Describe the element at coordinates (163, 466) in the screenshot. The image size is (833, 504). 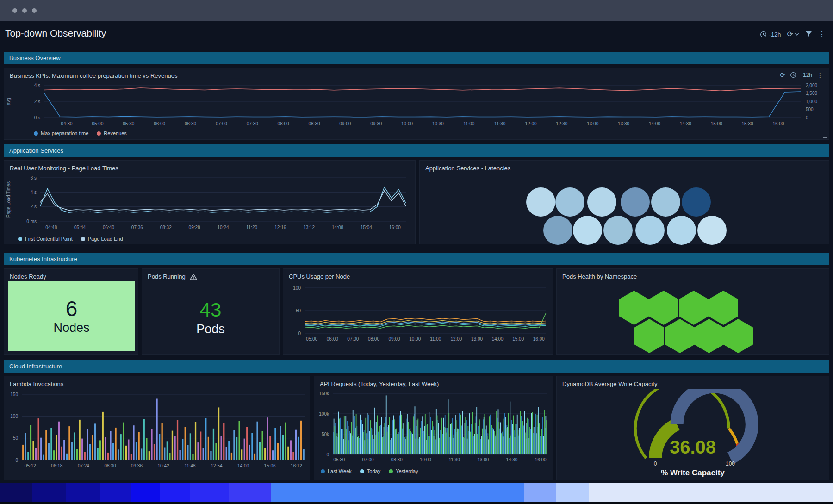
I see `svg-text: 10:42` at that location.